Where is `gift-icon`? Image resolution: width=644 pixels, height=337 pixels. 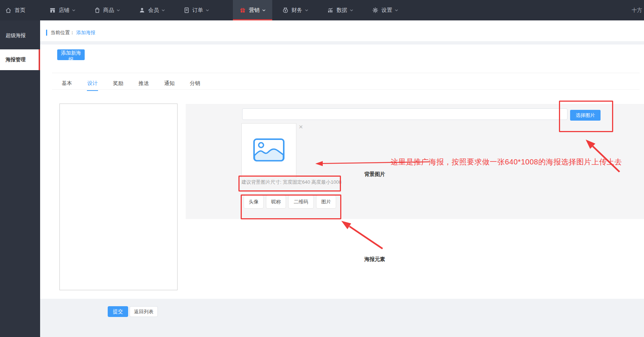 gift-icon is located at coordinates (243, 10).